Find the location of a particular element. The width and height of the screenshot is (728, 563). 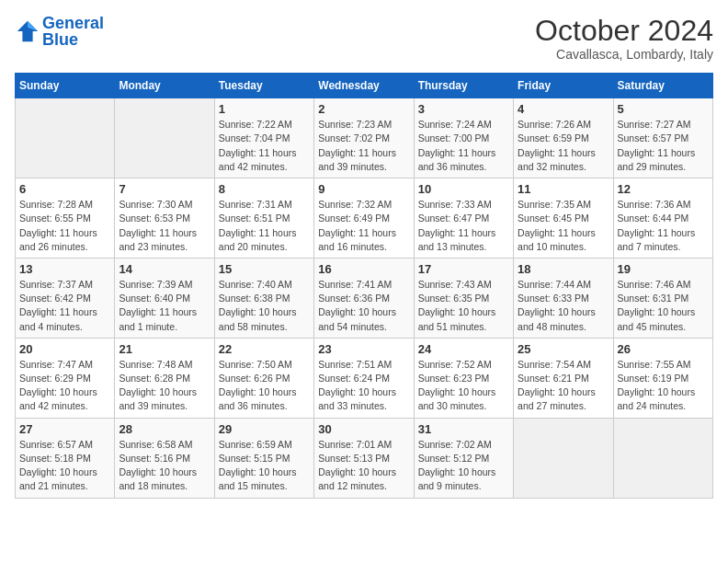

day-number: 21 is located at coordinates (164, 350).